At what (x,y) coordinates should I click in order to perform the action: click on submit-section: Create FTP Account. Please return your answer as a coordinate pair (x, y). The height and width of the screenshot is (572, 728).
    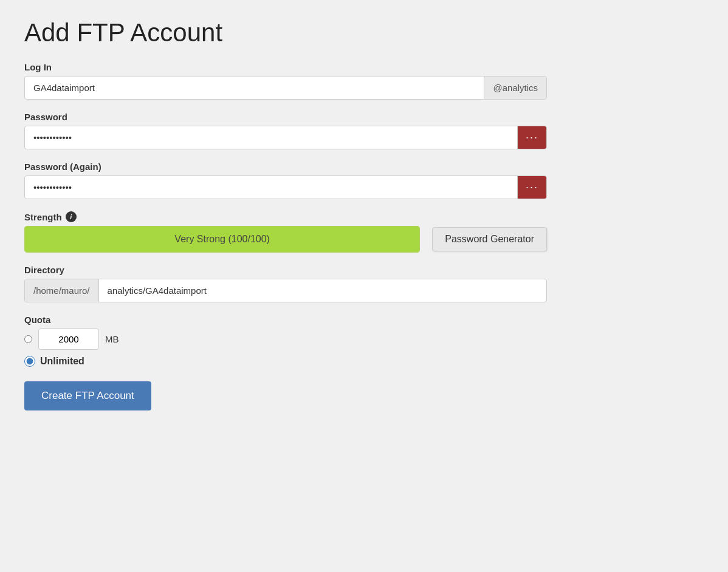
    Looking at the image, I should click on (364, 396).